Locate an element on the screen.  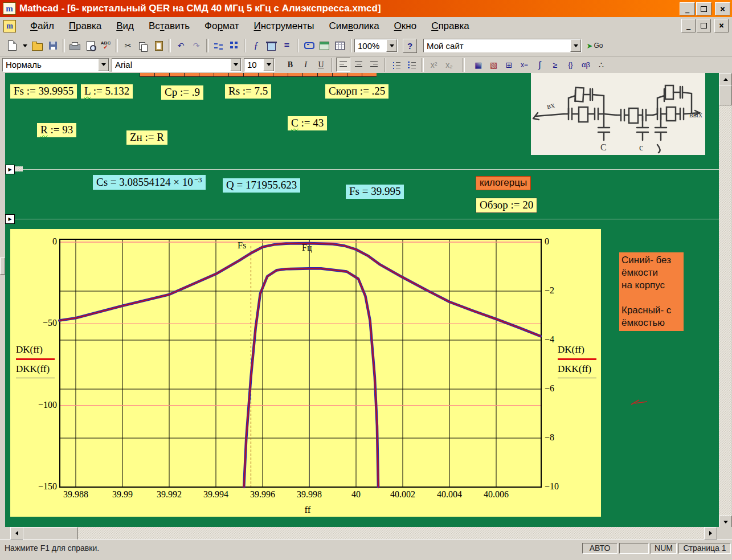
align-down-button is located at coordinates (234, 46).